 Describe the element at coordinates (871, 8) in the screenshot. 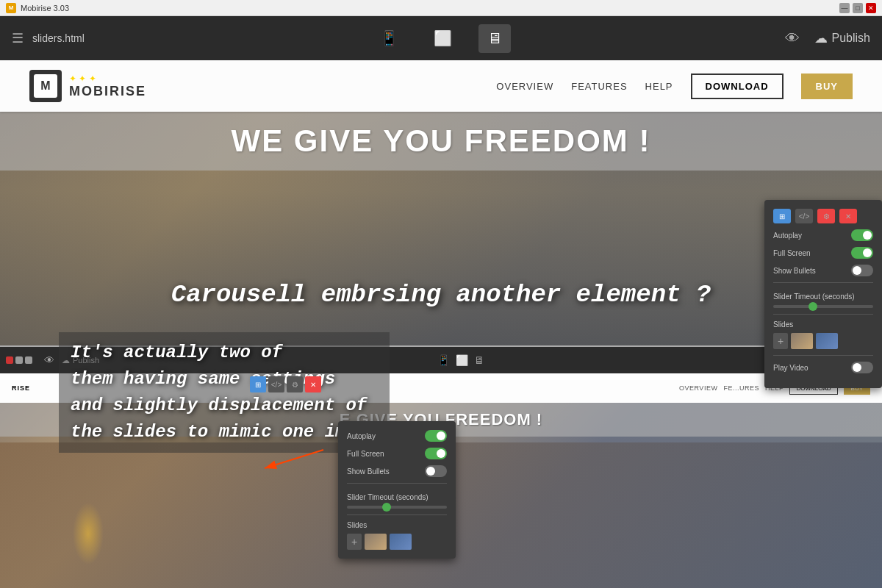

I see `close-btn: ✕` at that location.